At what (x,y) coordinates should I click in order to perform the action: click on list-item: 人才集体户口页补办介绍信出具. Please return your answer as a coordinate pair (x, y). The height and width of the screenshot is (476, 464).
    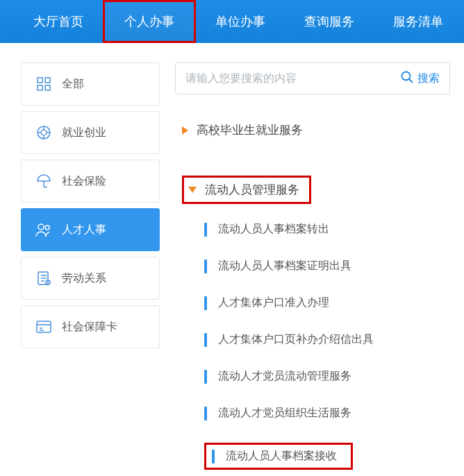
    Looking at the image, I should click on (313, 340).